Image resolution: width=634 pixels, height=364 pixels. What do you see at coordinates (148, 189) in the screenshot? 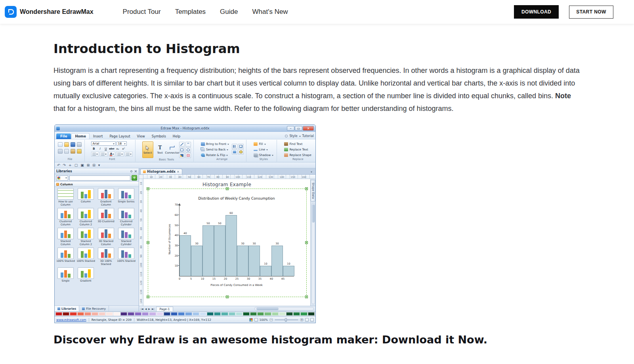
I see `selection-handle-nw` at bounding box center [148, 189].